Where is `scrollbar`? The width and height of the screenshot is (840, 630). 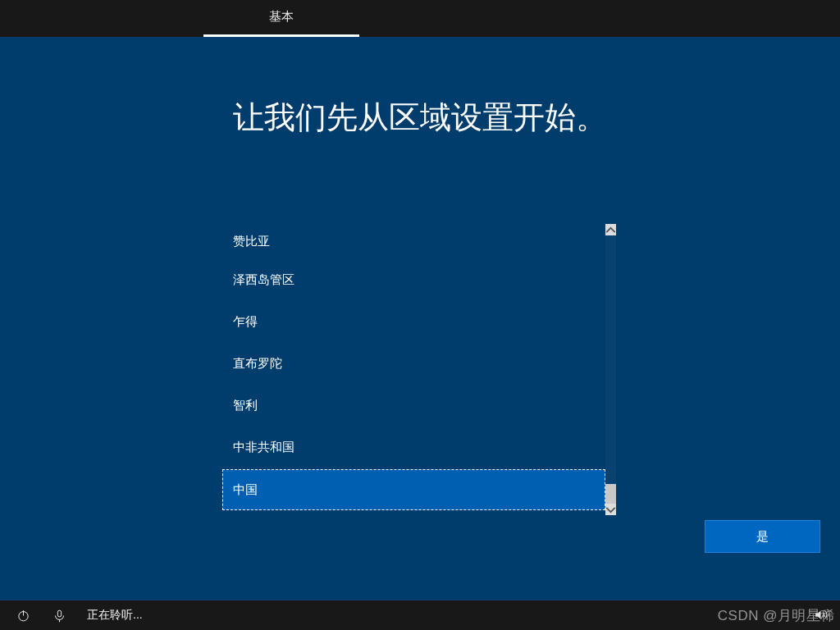 scrollbar is located at coordinates (610, 369).